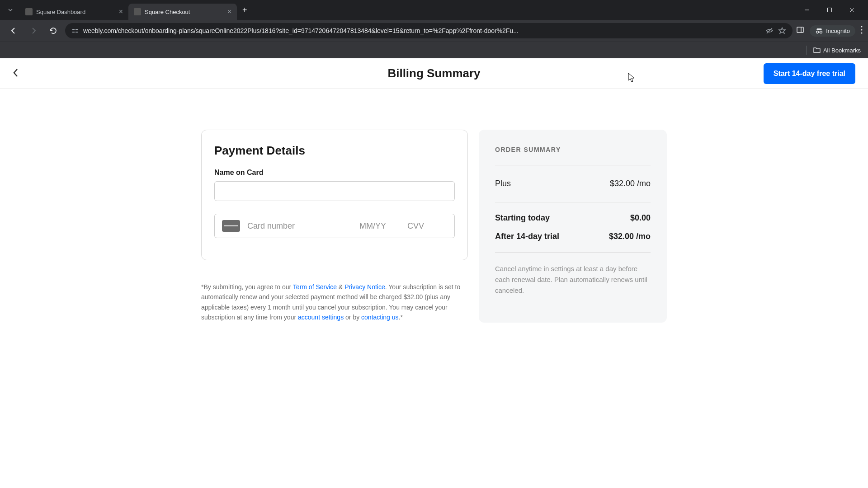 The height and width of the screenshot is (488, 868). I want to click on menu-button, so click(862, 31).